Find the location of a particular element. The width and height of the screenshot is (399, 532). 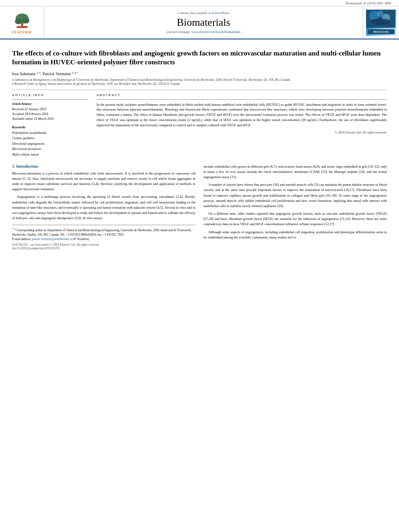

available-date: Available online 29 March 2010 is located at coordinates (50, 119).